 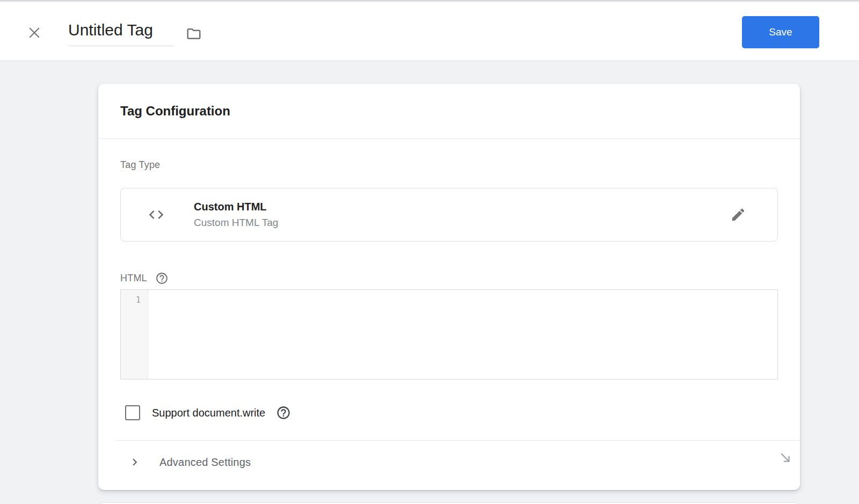 What do you see at coordinates (430, 30) in the screenshot?
I see `top-bar: Untitled Tag Save` at bounding box center [430, 30].